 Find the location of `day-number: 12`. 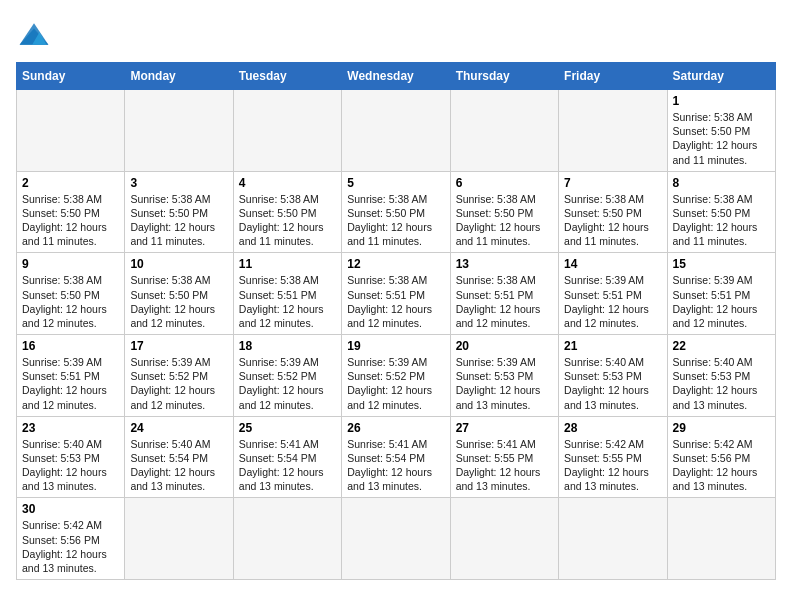

day-number: 12 is located at coordinates (396, 264).